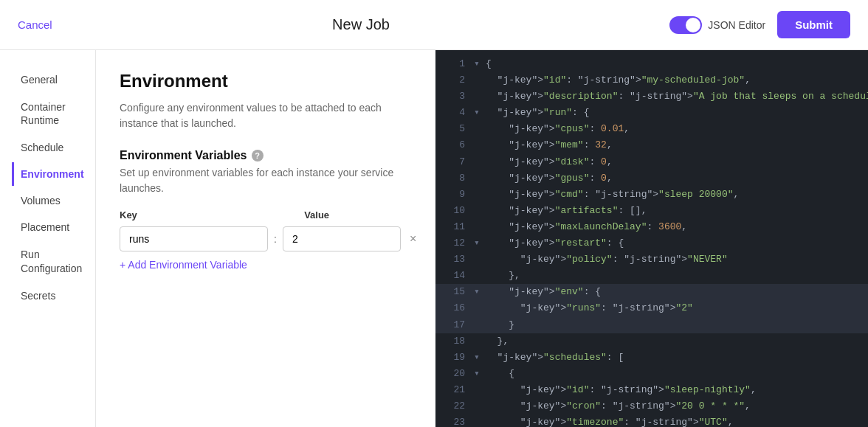  Describe the element at coordinates (413, 239) in the screenshot. I see `env-delete-button: ×` at that location.